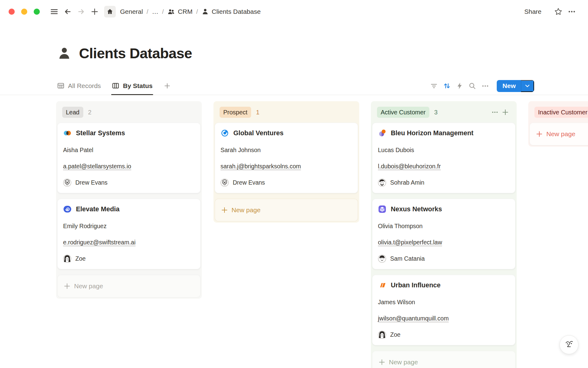 Image resolution: width=588 pixels, height=368 pixels. Describe the element at coordinates (432, 133) in the screenshot. I see `company-name: Bleu Horizon Management` at that location.